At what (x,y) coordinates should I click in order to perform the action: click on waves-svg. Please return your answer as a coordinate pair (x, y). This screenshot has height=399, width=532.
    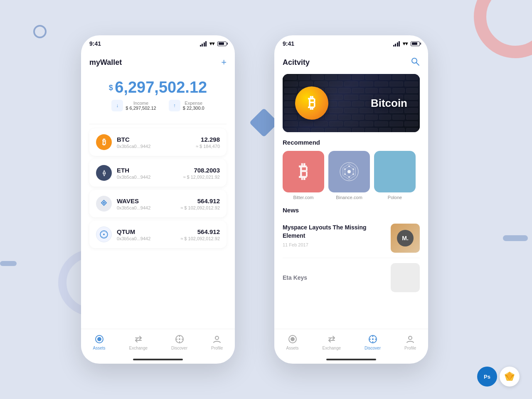
    Looking at the image, I should click on (104, 204).